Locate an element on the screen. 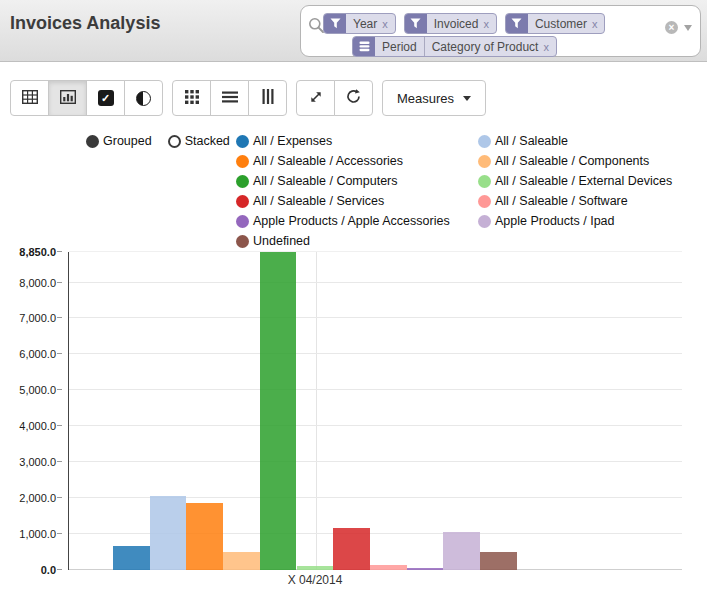 This screenshot has width=707, height=607. clear-search-icon: × is located at coordinates (672, 28).